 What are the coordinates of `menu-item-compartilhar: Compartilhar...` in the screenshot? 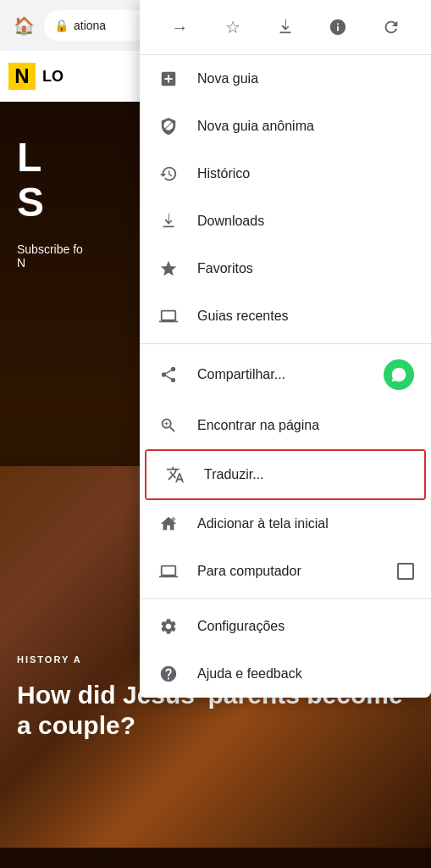 It's located at (285, 375).